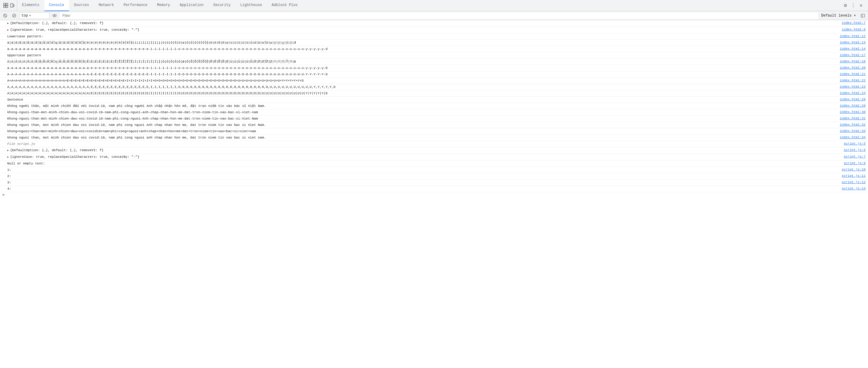 This screenshot has height=368, width=868. Describe the element at coordinates (853, 118) in the screenshot. I see `line-source-link: index.html:31` at that location.